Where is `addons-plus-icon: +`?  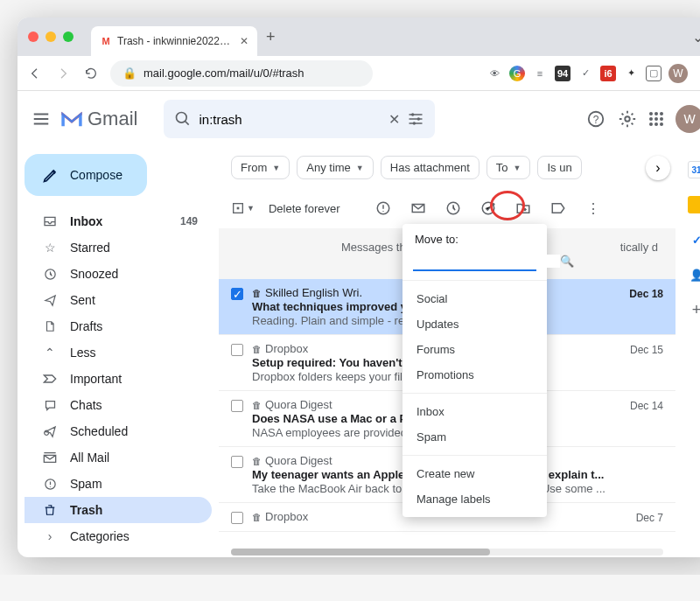
addons-plus-icon: + is located at coordinates (694, 310).